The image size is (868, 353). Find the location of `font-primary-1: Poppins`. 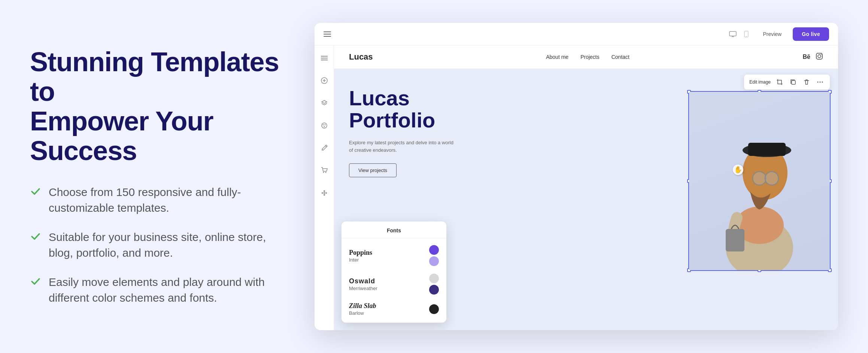

font-primary-1: Poppins is located at coordinates (387, 253).